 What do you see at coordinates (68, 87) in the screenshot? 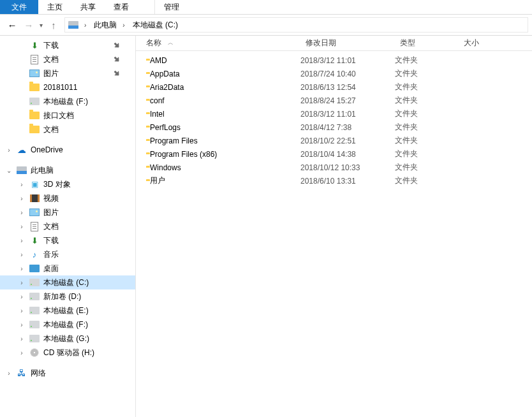
I see `quick-access-item: 20181011` at bounding box center [68, 87].